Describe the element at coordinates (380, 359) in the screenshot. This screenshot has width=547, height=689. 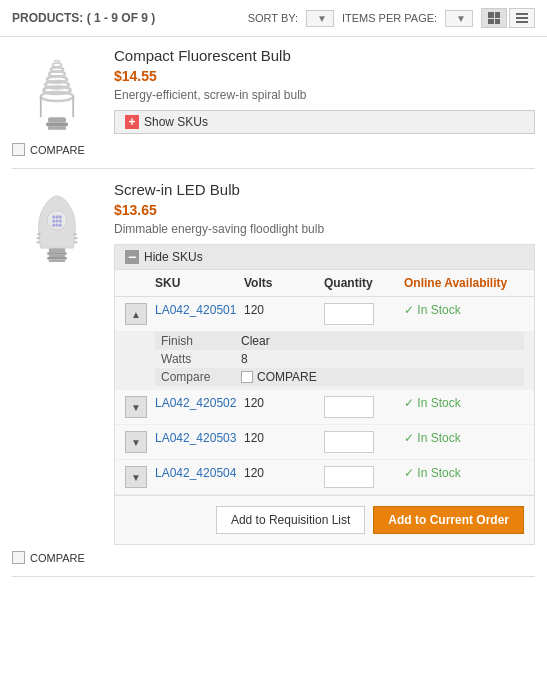
I see `watts-value: 8` at that location.